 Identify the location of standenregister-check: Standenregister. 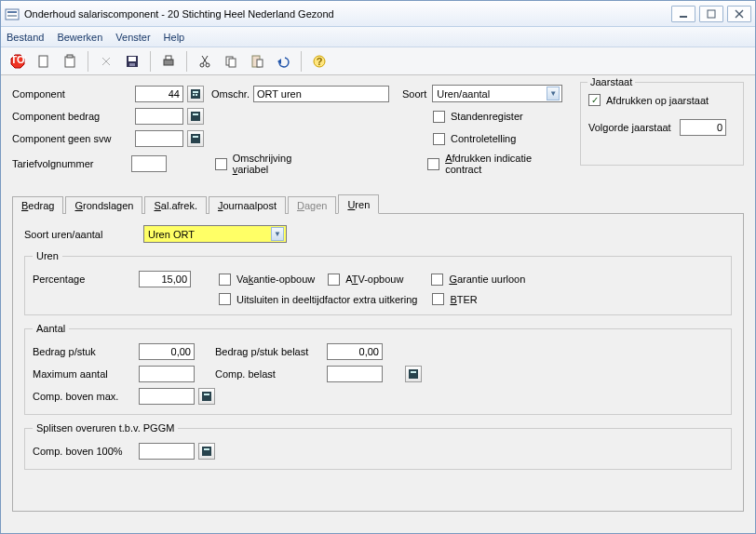
(479, 117).